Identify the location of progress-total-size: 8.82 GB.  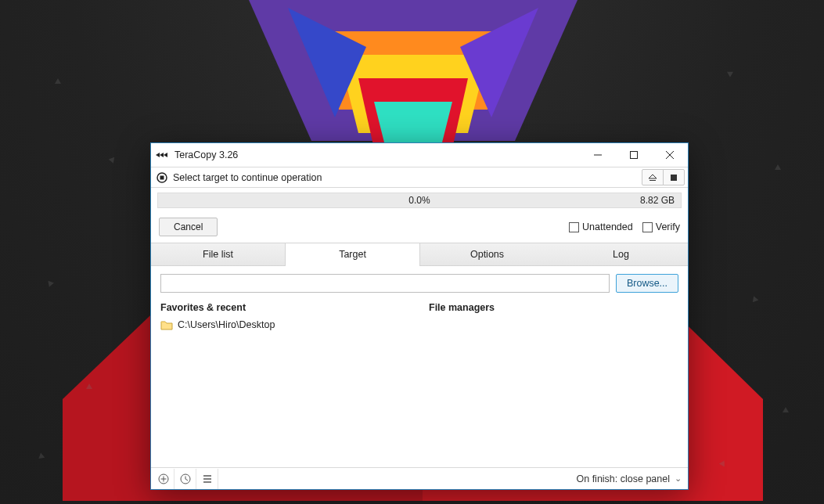
(657, 200).